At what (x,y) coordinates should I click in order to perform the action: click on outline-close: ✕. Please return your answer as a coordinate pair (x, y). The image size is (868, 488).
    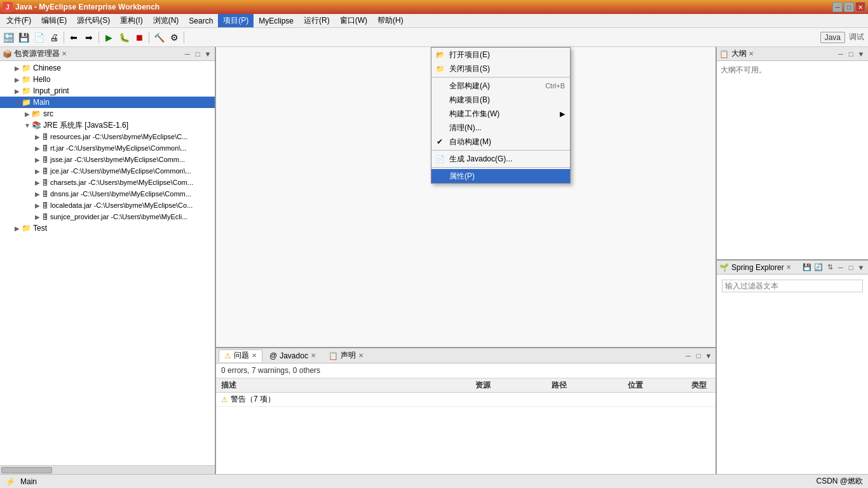
    Looking at the image, I should click on (751, 53).